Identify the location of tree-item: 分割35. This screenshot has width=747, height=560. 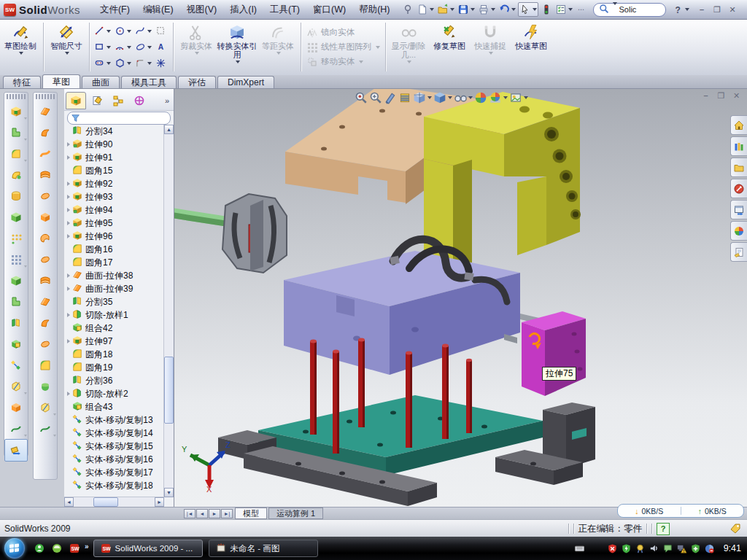
(114, 302).